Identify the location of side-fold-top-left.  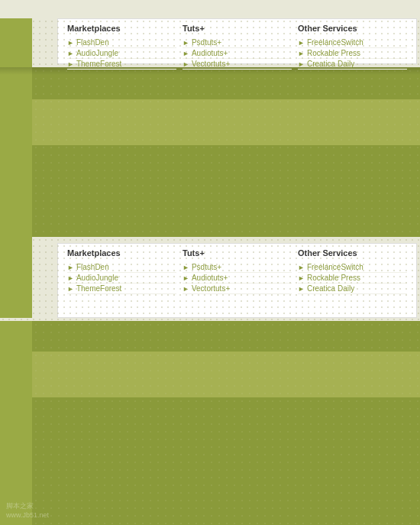
(16, 43).